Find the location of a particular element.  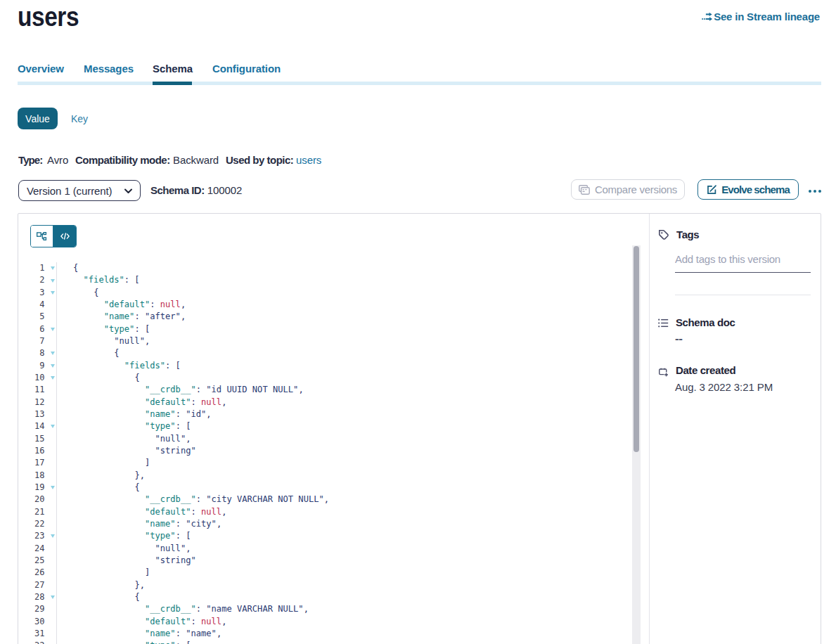

line-number: 9 is located at coordinates (32, 366).